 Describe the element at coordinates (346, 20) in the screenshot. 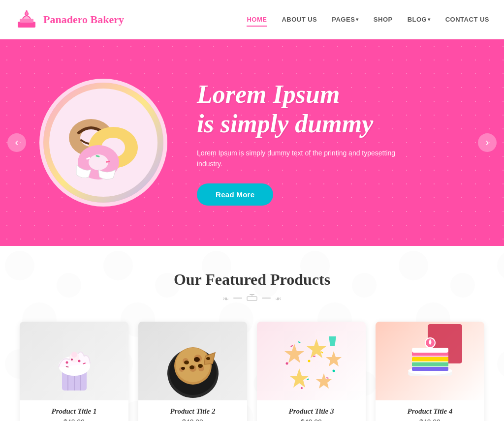

I see `nav-pages: PAGES ▾` at that location.